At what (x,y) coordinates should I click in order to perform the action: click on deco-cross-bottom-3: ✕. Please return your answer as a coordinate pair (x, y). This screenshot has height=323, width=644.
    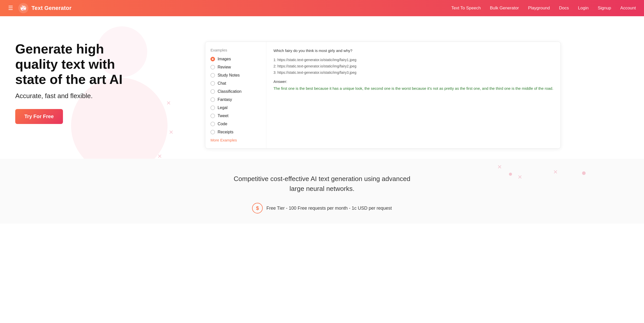
    Looking at the image, I should click on (555, 172).